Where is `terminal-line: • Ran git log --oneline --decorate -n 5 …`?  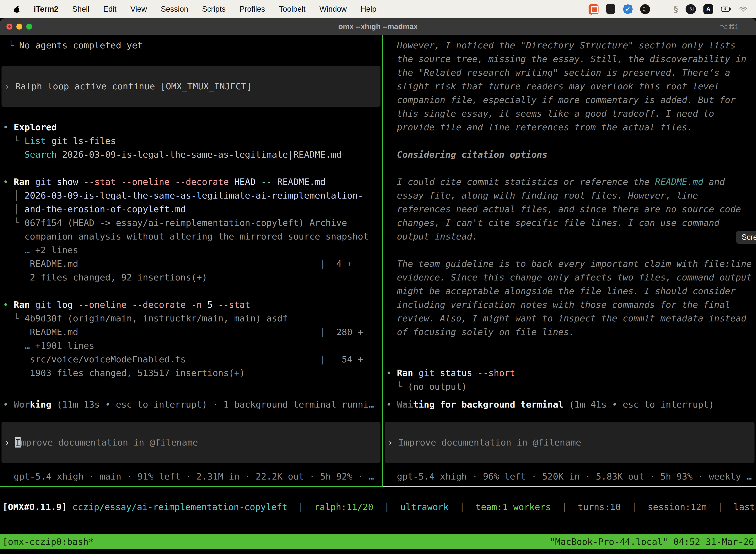
terminal-line: • Ran git log --oneline --decorate -n 5 … is located at coordinates (191, 304).